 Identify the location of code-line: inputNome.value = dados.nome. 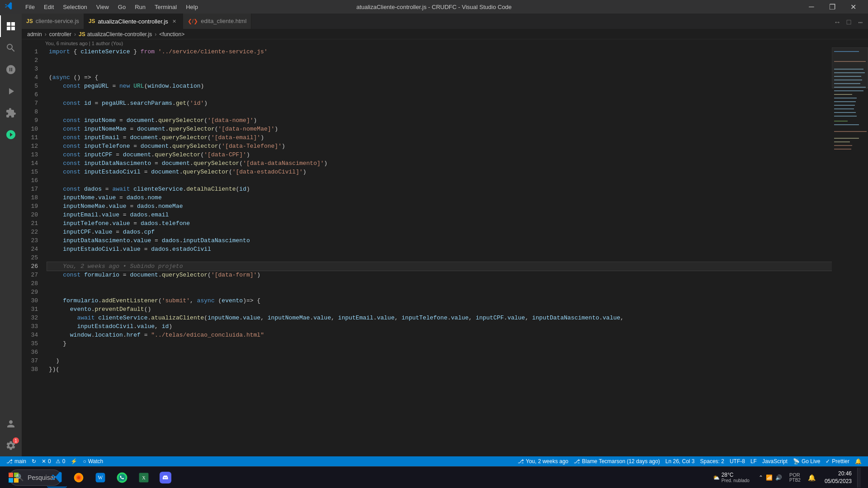
(439, 198).